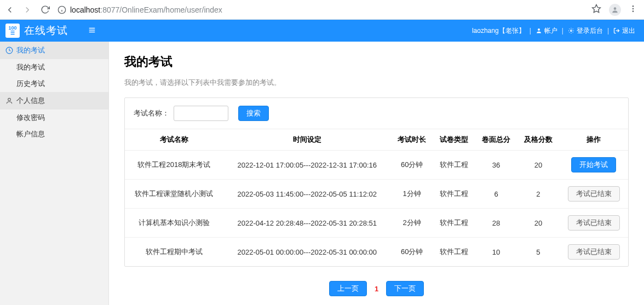  Describe the element at coordinates (174, 165) in the screenshot. I see `table-cell: 软件工程2018期末考试` at that location.